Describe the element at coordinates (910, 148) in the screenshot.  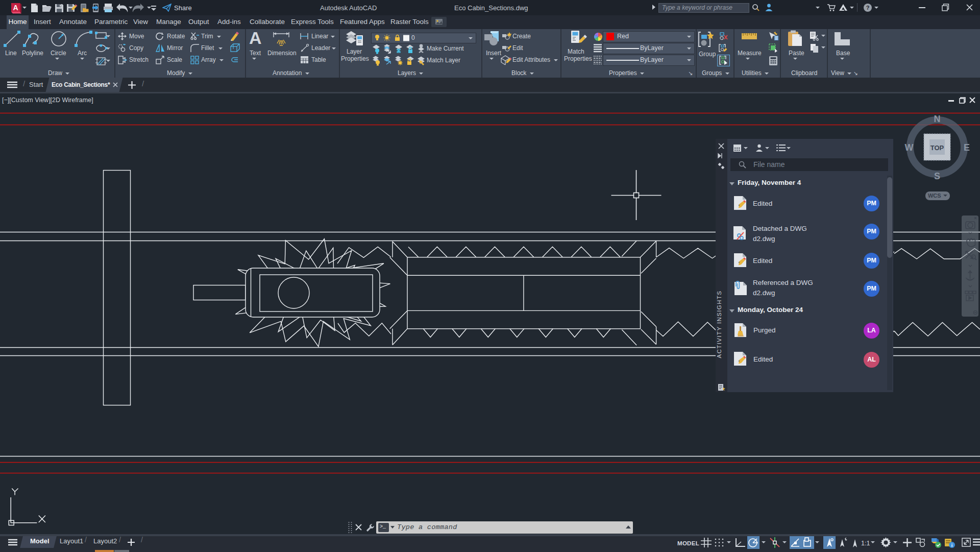
I see `svg-text: W` at that location.